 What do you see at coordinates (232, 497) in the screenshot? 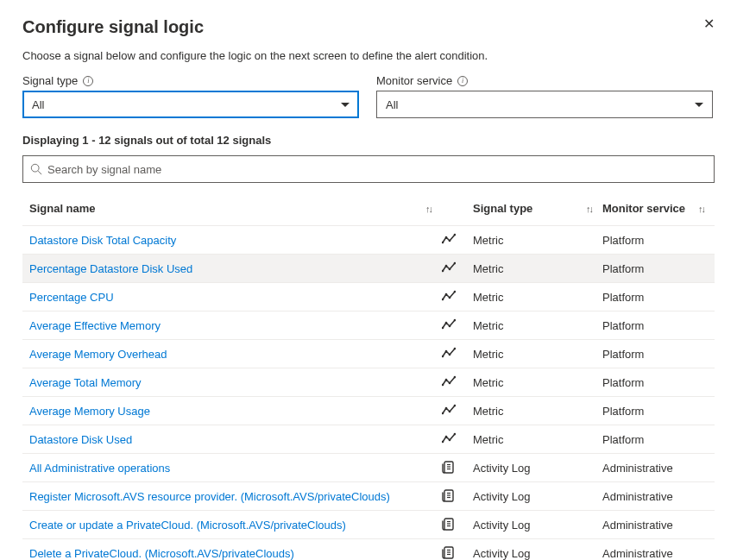
I see `signal-name-link: Register Microsoft.AVS resource provider…` at bounding box center [232, 497].